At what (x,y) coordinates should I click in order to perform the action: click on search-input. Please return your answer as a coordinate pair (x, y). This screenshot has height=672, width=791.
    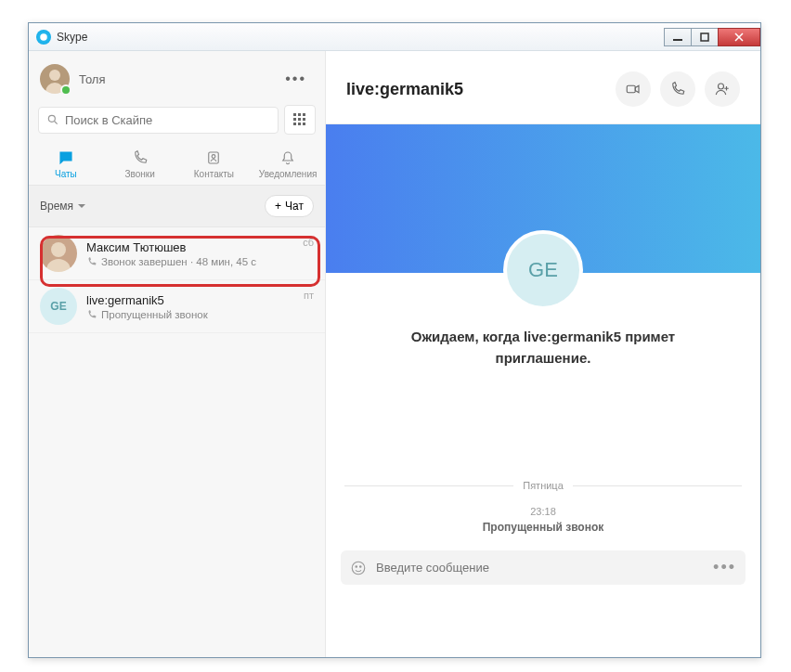
    Looking at the image, I should click on (167, 121).